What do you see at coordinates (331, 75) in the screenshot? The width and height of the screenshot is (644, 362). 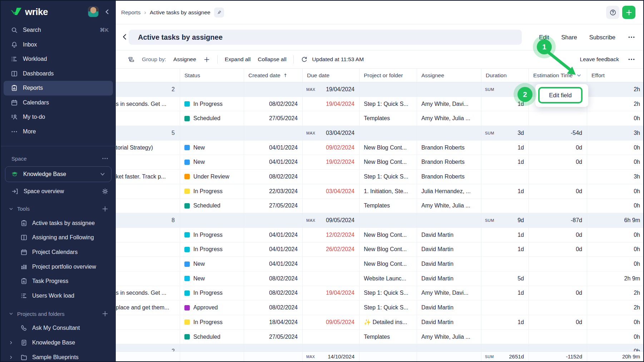 I see `column-header-due-date: Due date` at bounding box center [331, 75].